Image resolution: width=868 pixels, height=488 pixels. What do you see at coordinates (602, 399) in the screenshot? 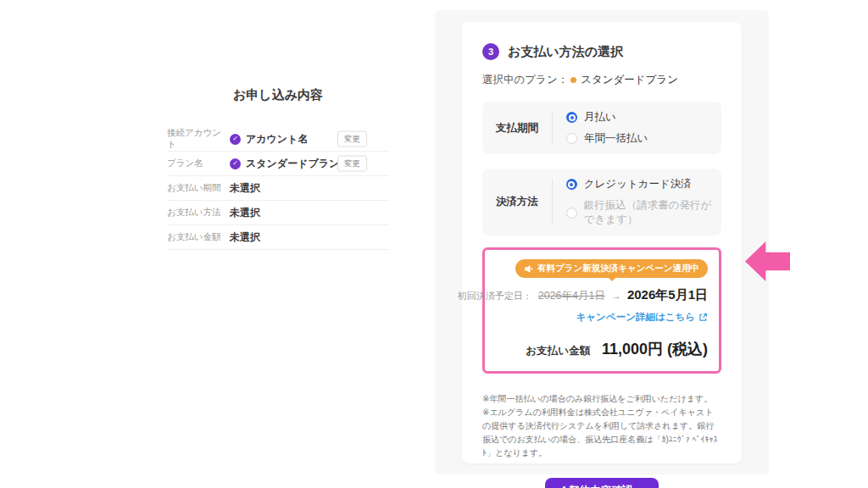
I see `footnote: ※年間一括払いの場合のみ銀行振込をご利用いただけます。` at bounding box center [602, 399].